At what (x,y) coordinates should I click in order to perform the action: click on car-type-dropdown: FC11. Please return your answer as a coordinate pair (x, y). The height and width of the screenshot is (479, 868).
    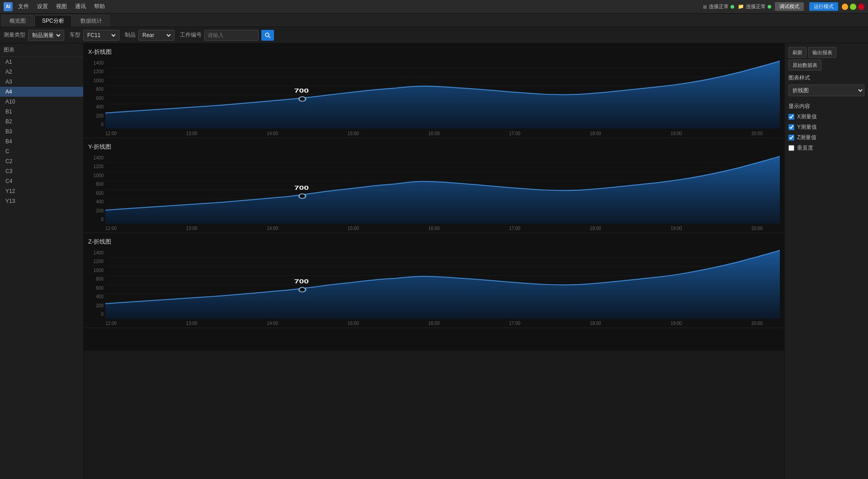
    Looking at the image, I should click on (101, 35).